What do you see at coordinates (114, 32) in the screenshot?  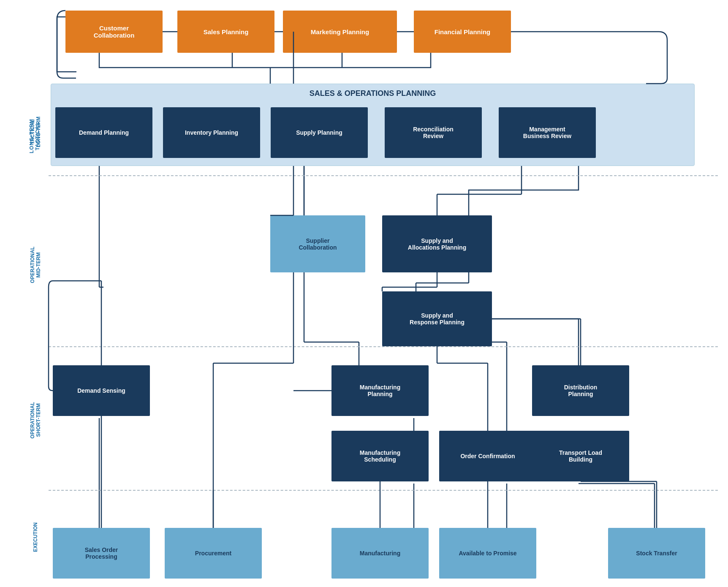 I see `customer-collaboration-box: Customer Collaboration` at bounding box center [114, 32].